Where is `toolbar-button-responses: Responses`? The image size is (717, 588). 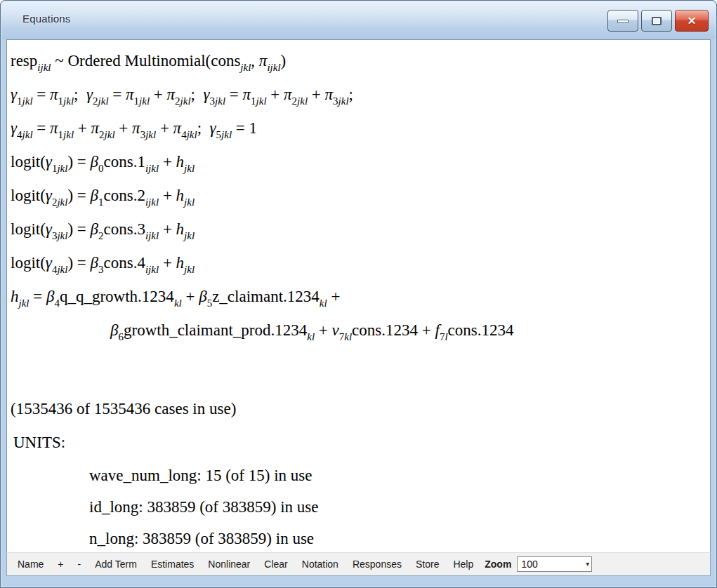 toolbar-button-responses: Responses is located at coordinates (377, 564).